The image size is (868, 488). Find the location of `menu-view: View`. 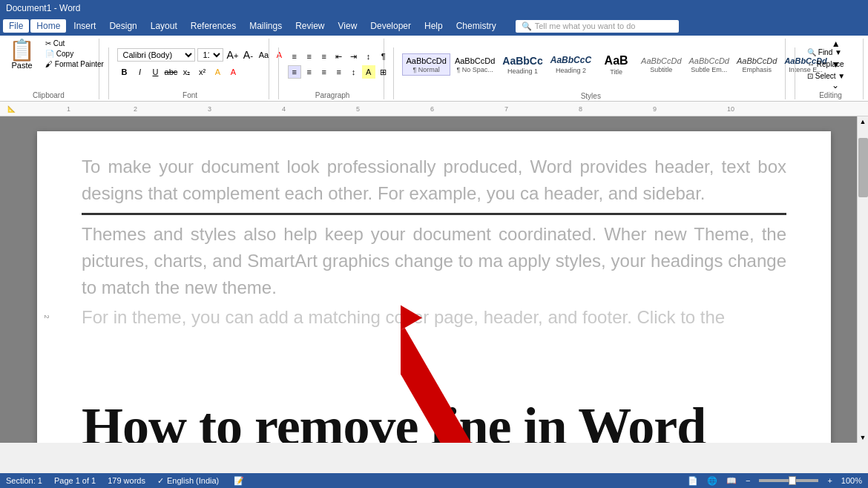

menu-view: View is located at coordinates (348, 26).